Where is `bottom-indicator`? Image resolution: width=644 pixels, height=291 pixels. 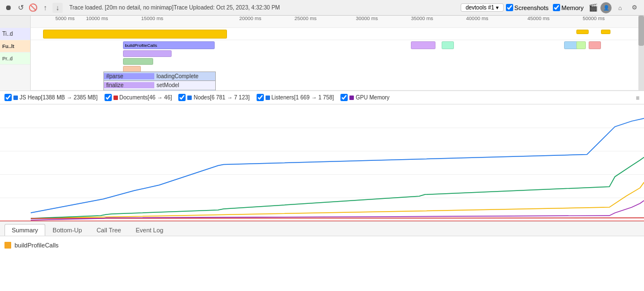
bottom-indicator is located at coordinates (8, 245).